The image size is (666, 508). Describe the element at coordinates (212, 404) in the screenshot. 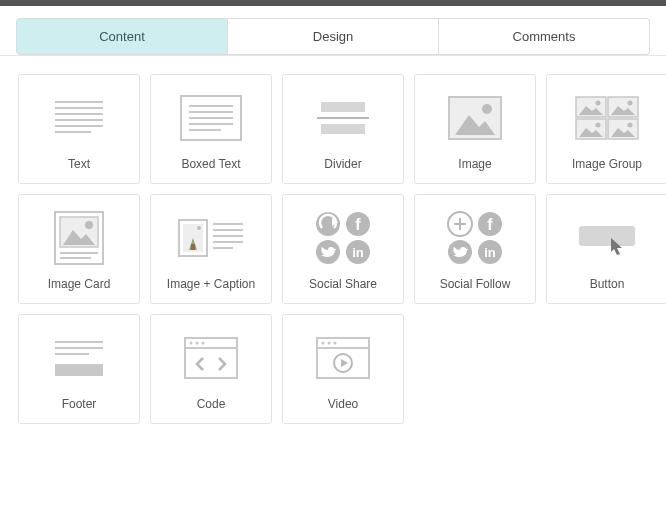

I see `block-label: Code` at that location.